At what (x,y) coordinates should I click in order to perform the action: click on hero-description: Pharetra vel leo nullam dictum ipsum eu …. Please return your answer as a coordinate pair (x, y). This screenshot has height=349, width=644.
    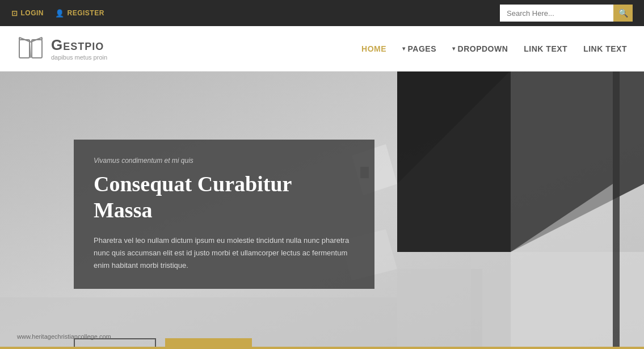
    Looking at the image, I should click on (224, 253).